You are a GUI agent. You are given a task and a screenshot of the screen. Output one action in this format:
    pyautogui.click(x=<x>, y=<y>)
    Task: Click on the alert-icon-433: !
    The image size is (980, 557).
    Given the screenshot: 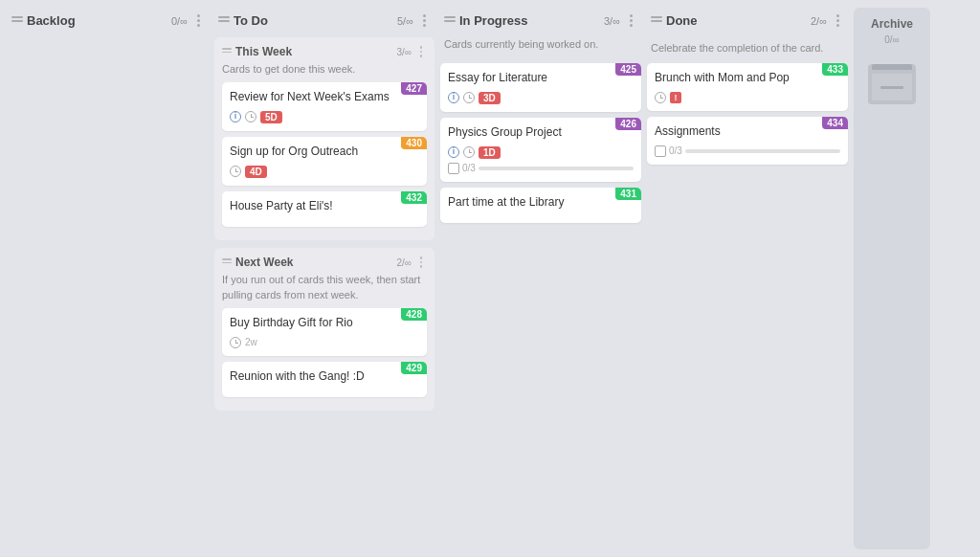 What is the action you would take?
    pyautogui.click(x=676, y=98)
    